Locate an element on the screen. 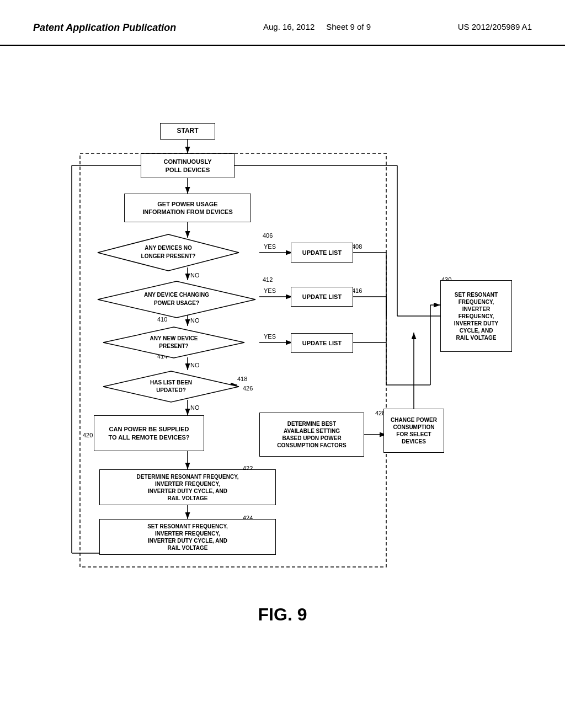  node-402: CONTINUOUSLY POLL DEVICES is located at coordinates (188, 165).